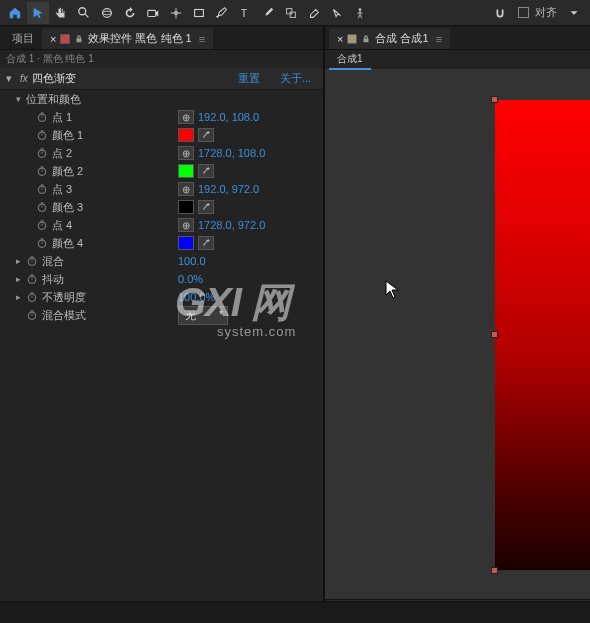 This screenshot has width=590, height=623. What do you see at coordinates (542, 335) in the screenshot?
I see `composition-canvas` at bounding box center [542, 335].